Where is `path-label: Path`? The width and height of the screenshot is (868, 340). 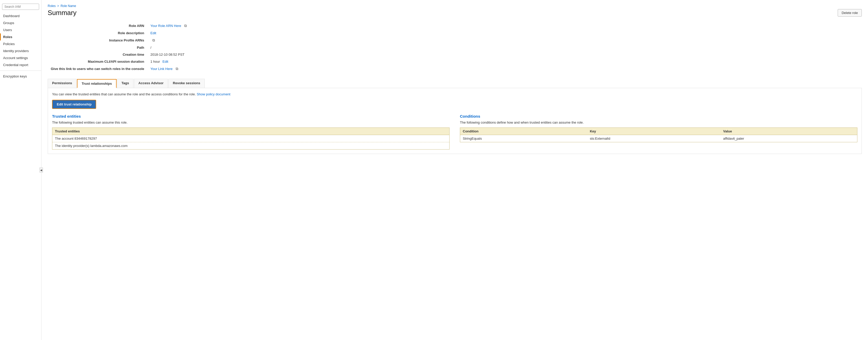
path-label: Path is located at coordinates (97, 48).